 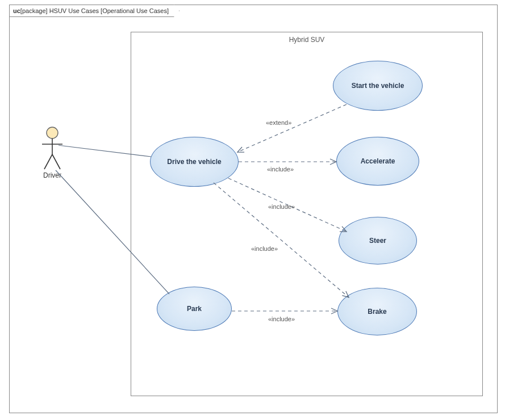 I want to click on label-include-drive-accelerate: «include», so click(x=281, y=169).